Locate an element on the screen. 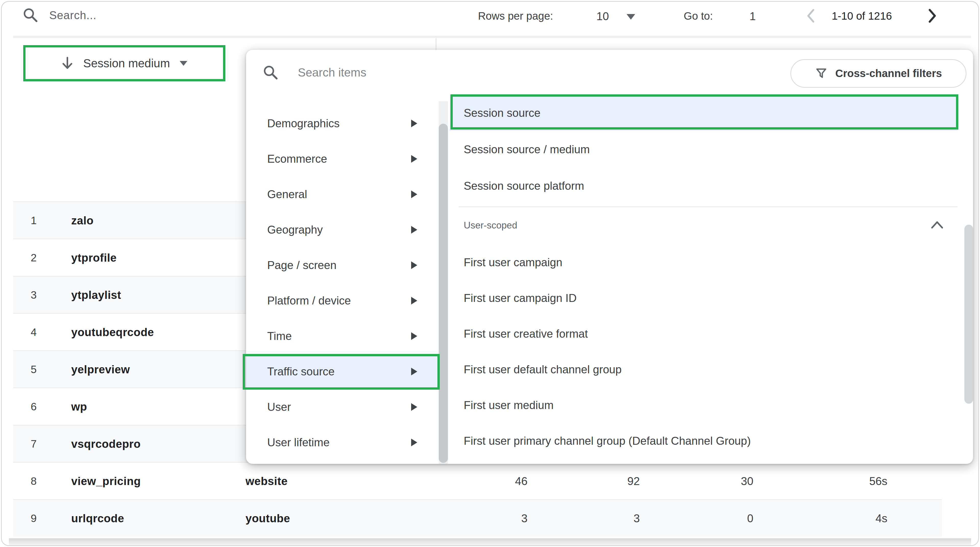 The image size is (980, 547). metric-value: 30 is located at coordinates (713, 481).